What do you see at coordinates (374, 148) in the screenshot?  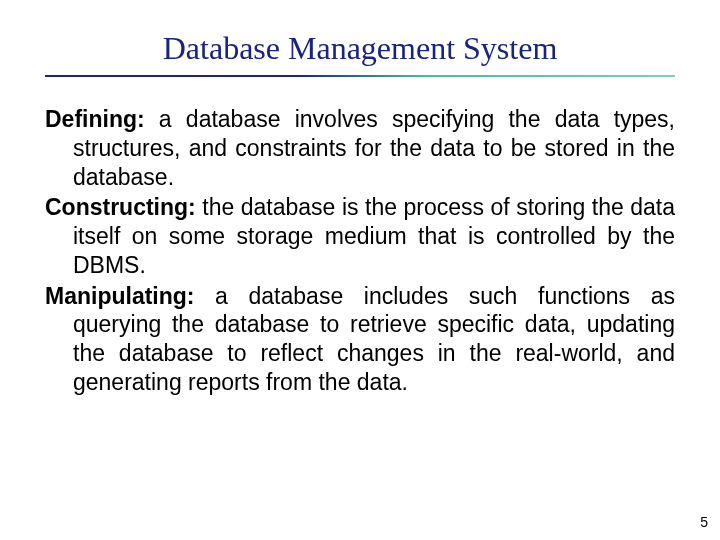 I see `text-defining: a database involves specifying the data …` at bounding box center [374, 148].